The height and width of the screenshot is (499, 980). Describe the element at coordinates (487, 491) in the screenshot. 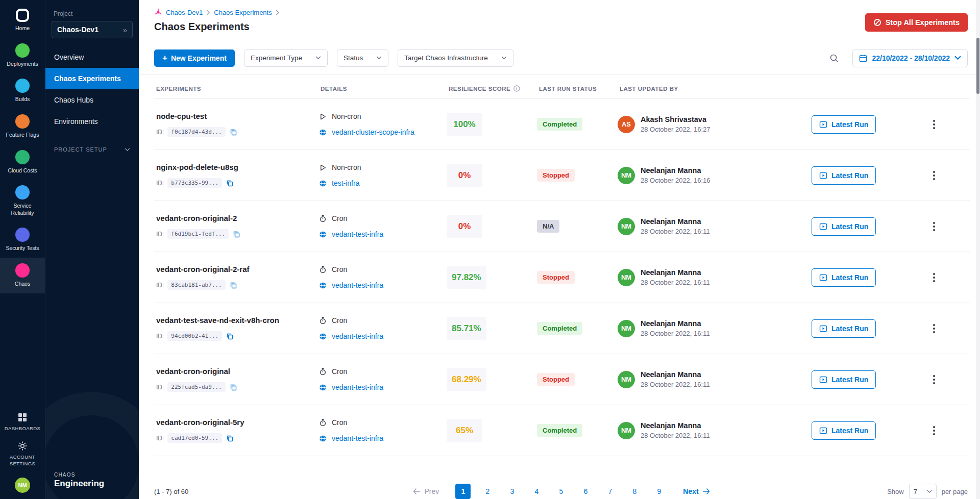

I see `page-button-2: 2` at that location.